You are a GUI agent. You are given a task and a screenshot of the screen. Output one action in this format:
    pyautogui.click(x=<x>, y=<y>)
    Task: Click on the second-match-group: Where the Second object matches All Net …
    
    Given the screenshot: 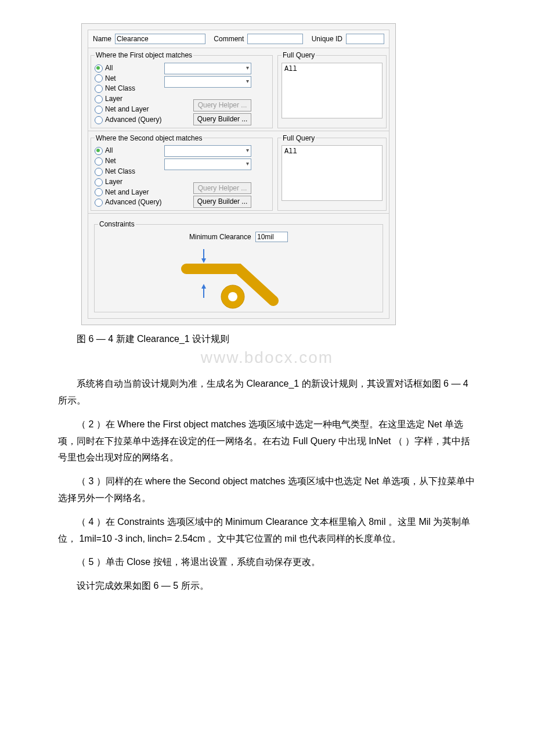 What is the action you would take?
    pyautogui.click(x=239, y=173)
    